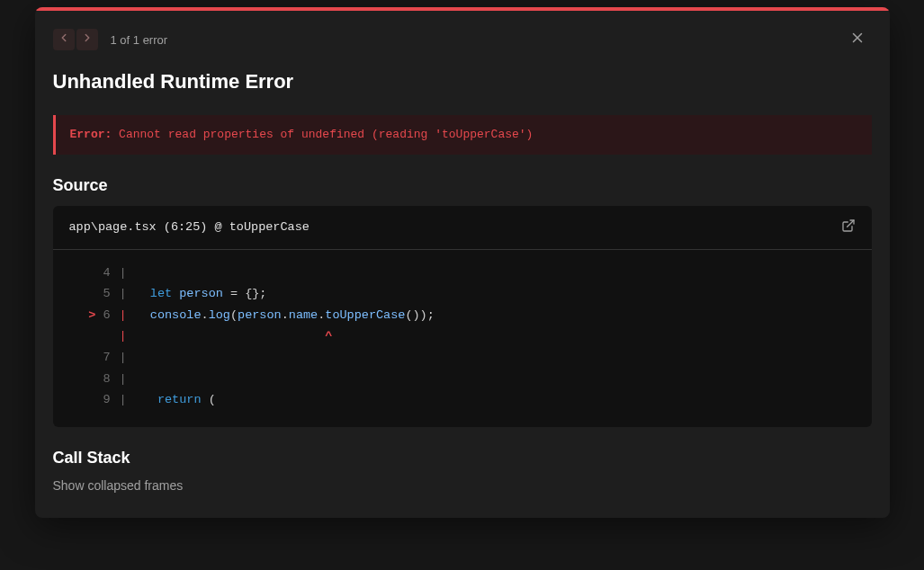 The height and width of the screenshot is (570, 924). What do you see at coordinates (87, 40) in the screenshot?
I see `next-error-button` at bounding box center [87, 40].